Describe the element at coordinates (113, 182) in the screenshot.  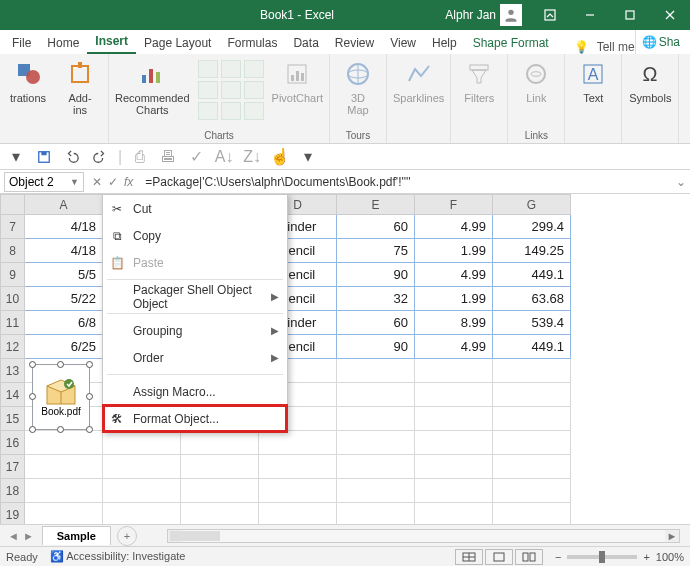
I see `enter-formula-icon: ✓` at that location.